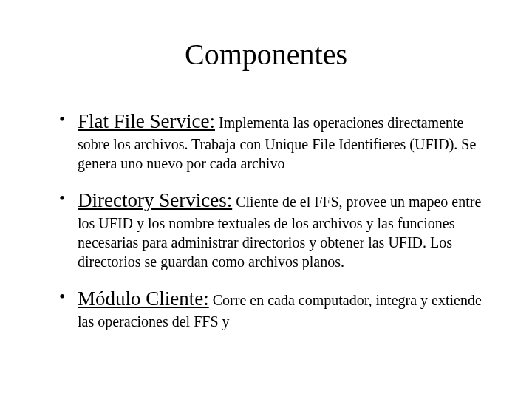 The image size is (532, 399). What do you see at coordinates (266, 55) in the screenshot?
I see `slide-title: Componentes` at bounding box center [266, 55].